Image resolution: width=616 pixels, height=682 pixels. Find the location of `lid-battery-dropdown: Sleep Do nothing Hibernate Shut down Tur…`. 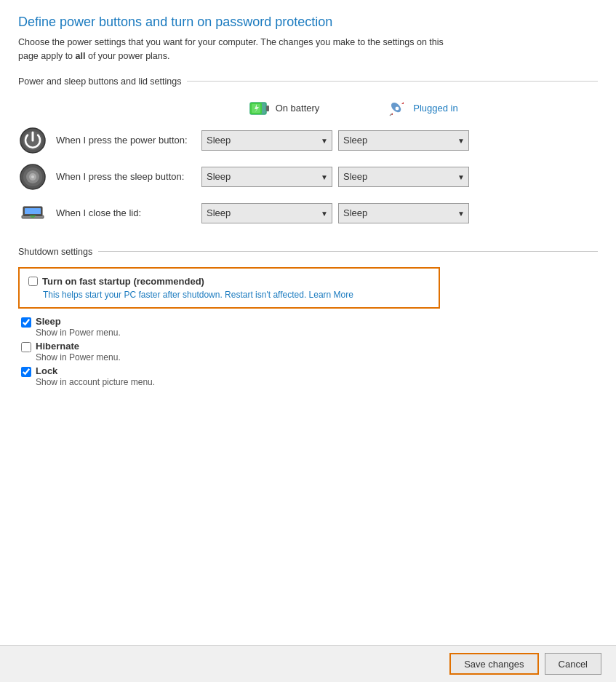

lid-battery-dropdown: Sleep Do nothing Hibernate Shut down Tur… is located at coordinates (267, 213).